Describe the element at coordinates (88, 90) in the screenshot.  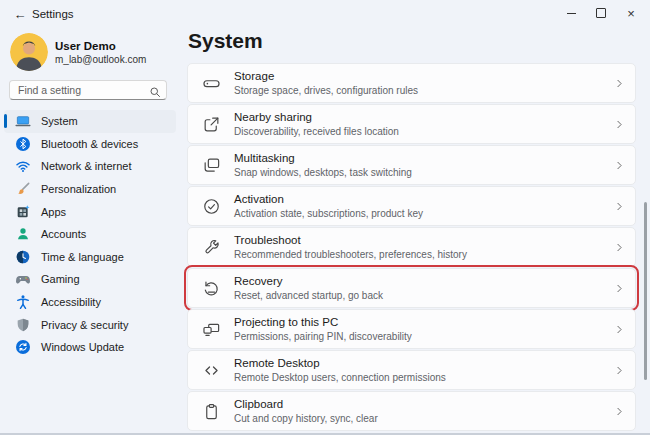
I see `search-input` at that location.